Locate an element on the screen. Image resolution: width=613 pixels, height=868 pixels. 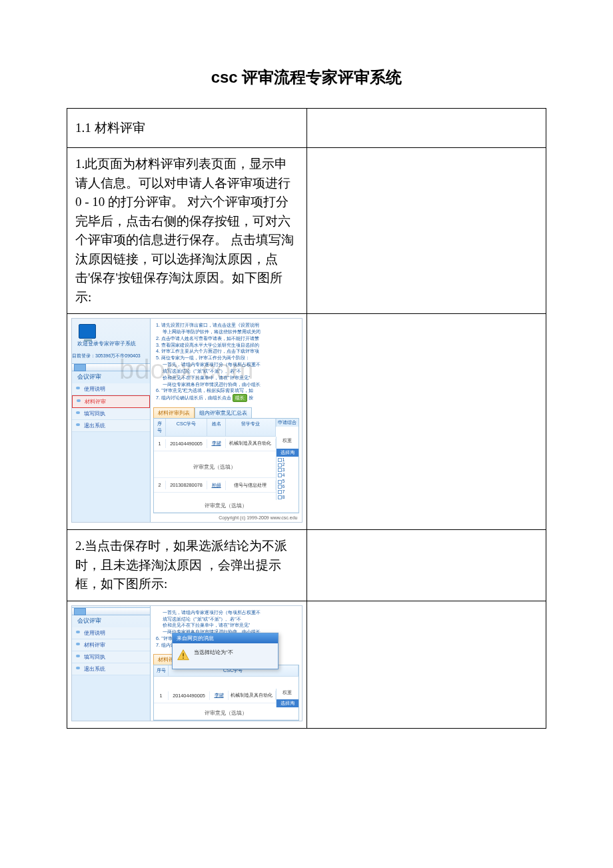
td-csc: 201308280078 is located at coordinates (187, 485).